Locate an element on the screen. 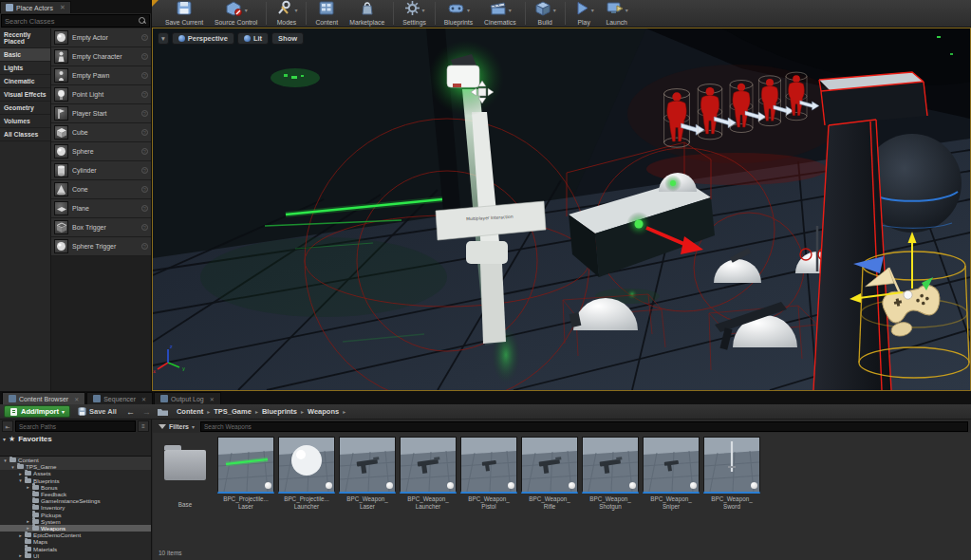 The image size is (971, 560). place-item-point-light: Point Light? is located at coordinates (101, 95).